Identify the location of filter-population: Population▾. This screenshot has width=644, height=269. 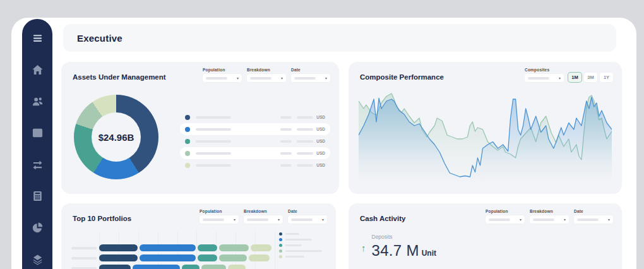
(505, 216).